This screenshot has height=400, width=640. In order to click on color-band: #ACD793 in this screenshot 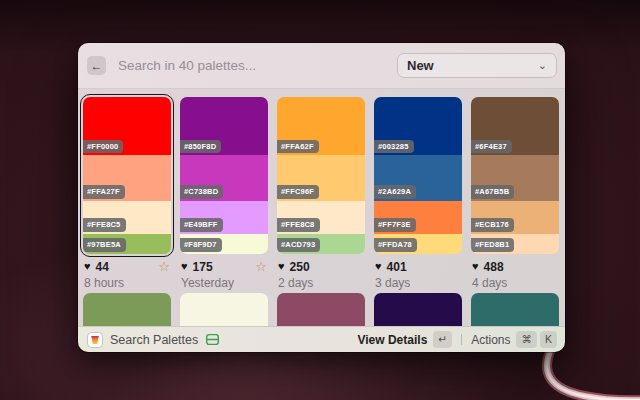, I will do `click(321, 244)`.